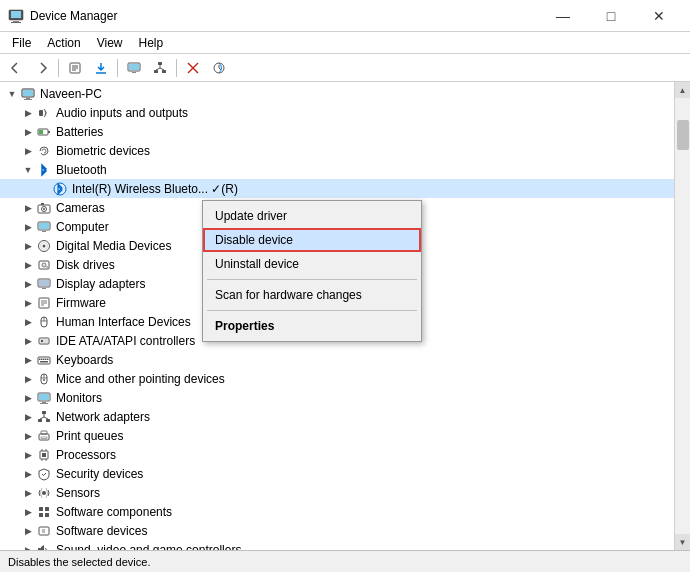  I want to click on scroll-down: ▼, so click(683, 542).